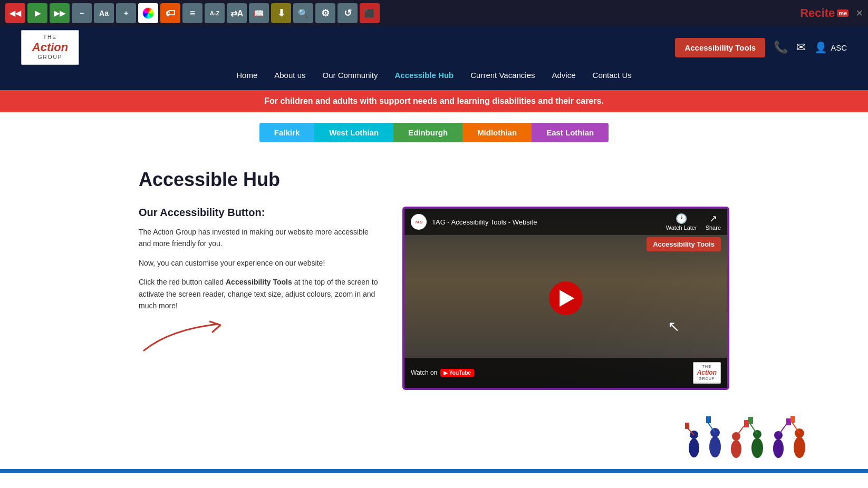 The height and width of the screenshot is (488, 868). What do you see at coordinates (442, 373) in the screenshot?
I see `watch-on-youtube: Watch on ▶ YouTube` at bounding box center [442, 373].